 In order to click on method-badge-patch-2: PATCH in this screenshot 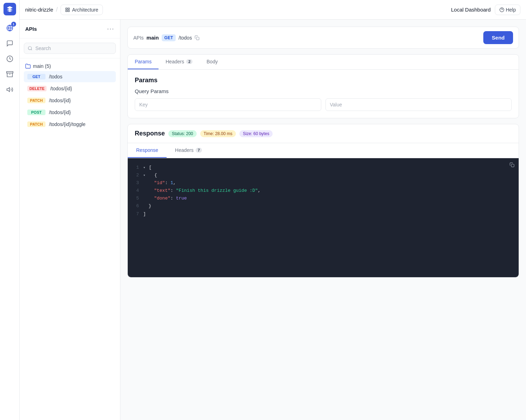, I will do `click(36, 124)`.